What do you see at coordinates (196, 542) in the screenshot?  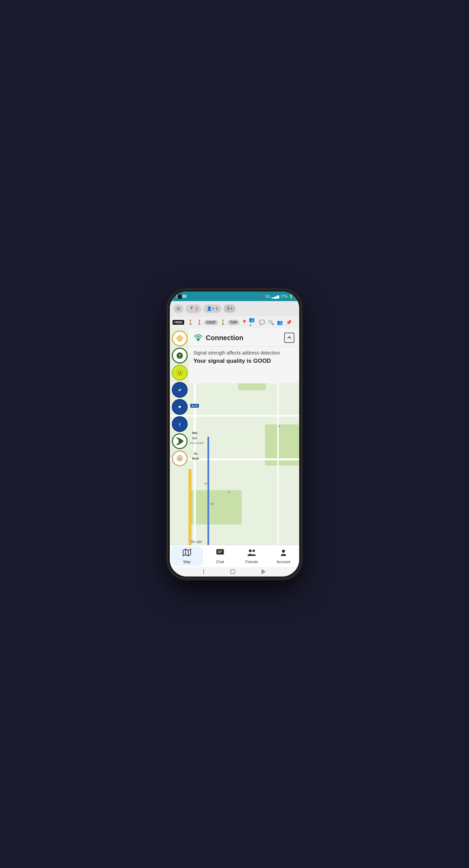 I see `google-logo: Google` at bounding box center [196, 542].